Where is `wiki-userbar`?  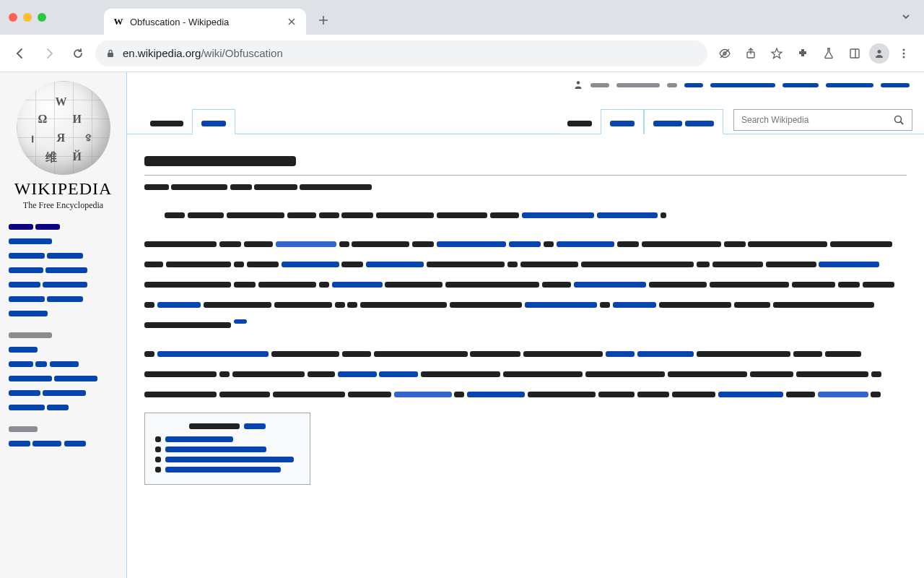 wiki-userbar is located at coordinates (741, 85).